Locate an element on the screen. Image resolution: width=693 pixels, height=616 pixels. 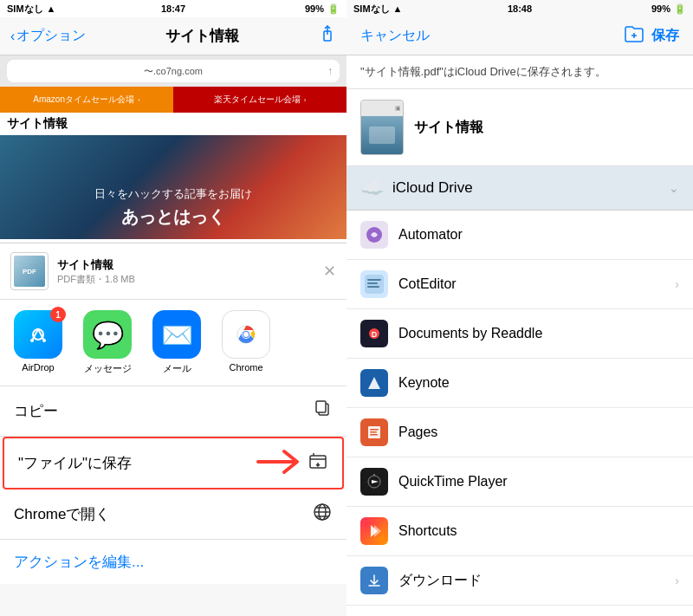
folder-item-automator: Automator is located at coordinates (520, 236).